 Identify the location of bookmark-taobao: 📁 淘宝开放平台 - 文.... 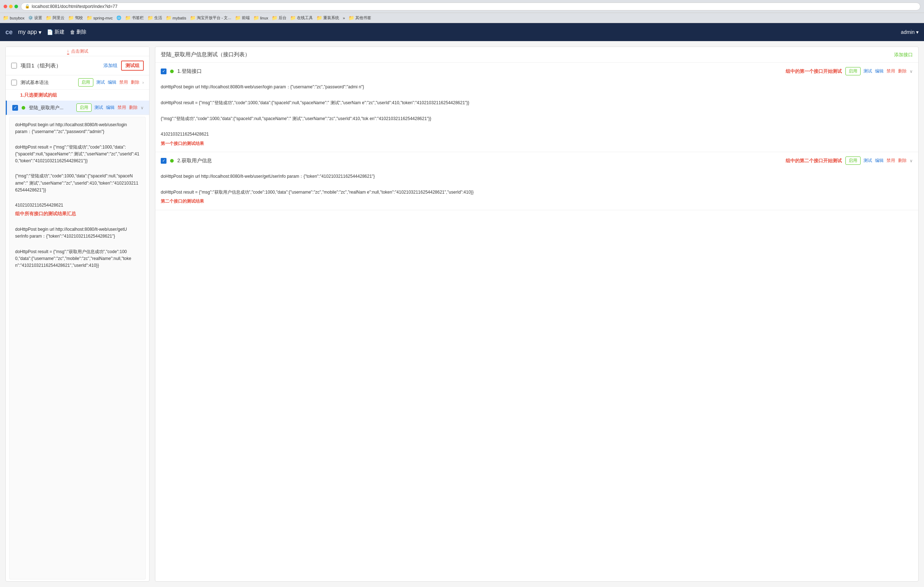
(211, 18).